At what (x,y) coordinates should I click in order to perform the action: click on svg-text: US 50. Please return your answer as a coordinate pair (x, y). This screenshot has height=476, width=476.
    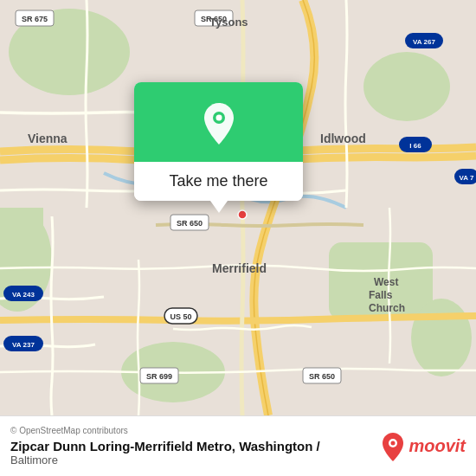
    Looking at the image, I should click on (180, 317).